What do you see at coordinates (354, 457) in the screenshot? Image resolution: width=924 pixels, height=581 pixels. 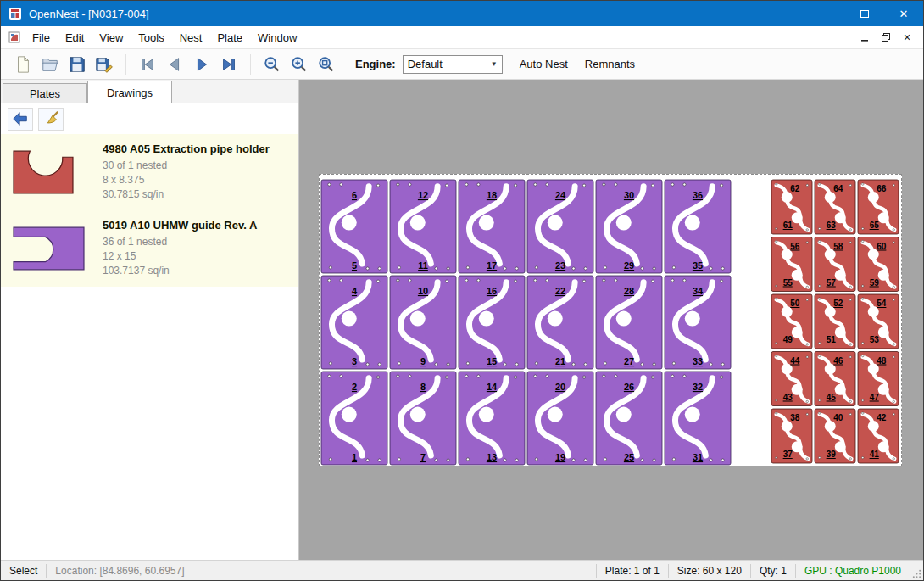 I see `part-number: 1` at bounding box center [354, 457].